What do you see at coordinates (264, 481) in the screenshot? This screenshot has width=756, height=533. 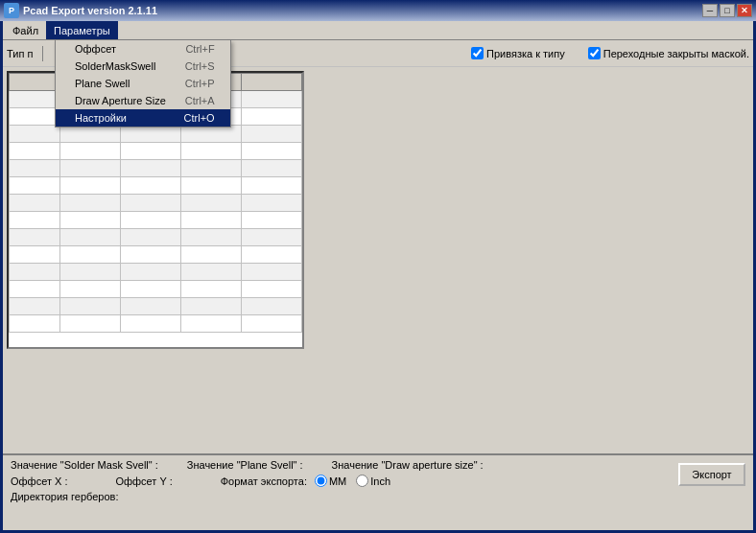 I see `export-format-label: Формат экспорта:` at bounding box center [264, 481].